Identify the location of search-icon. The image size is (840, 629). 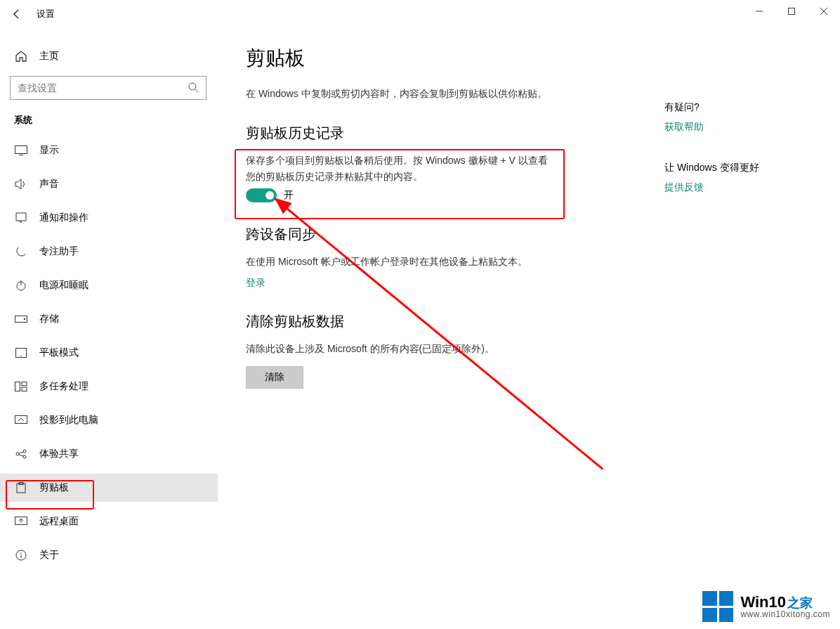
(193, 89).